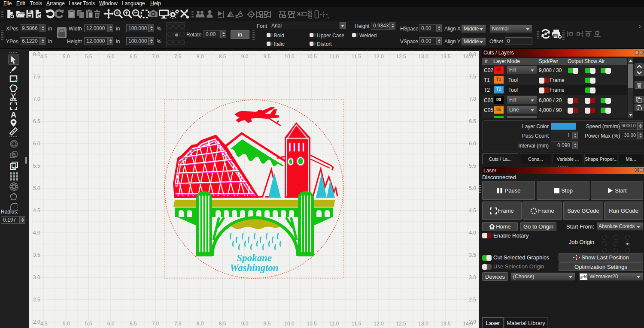 This screenshot has height=328, width=644. Describe the element at coordinates (254, 268) in the screenshot. I see `svg-text: Washington` at that location.